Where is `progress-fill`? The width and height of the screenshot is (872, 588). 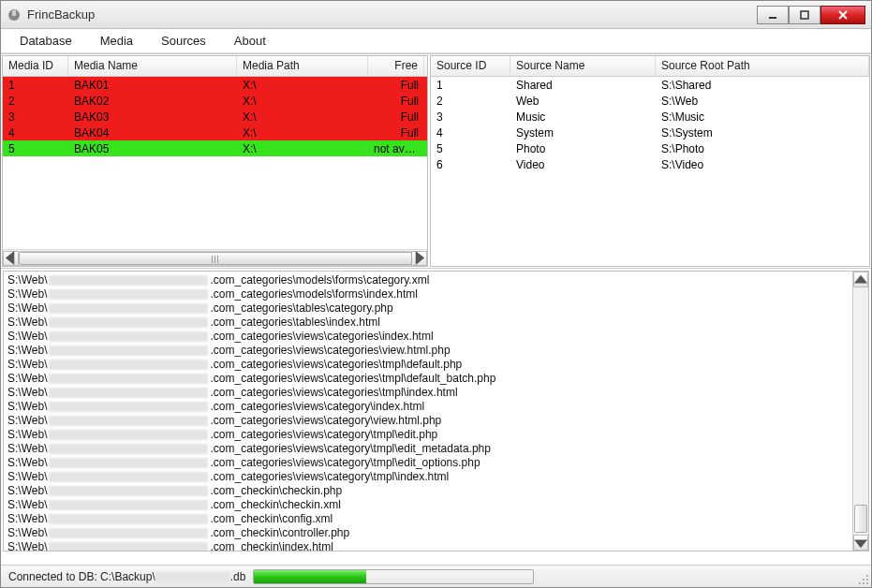
progress-fill is located at coordinates (309, 577).